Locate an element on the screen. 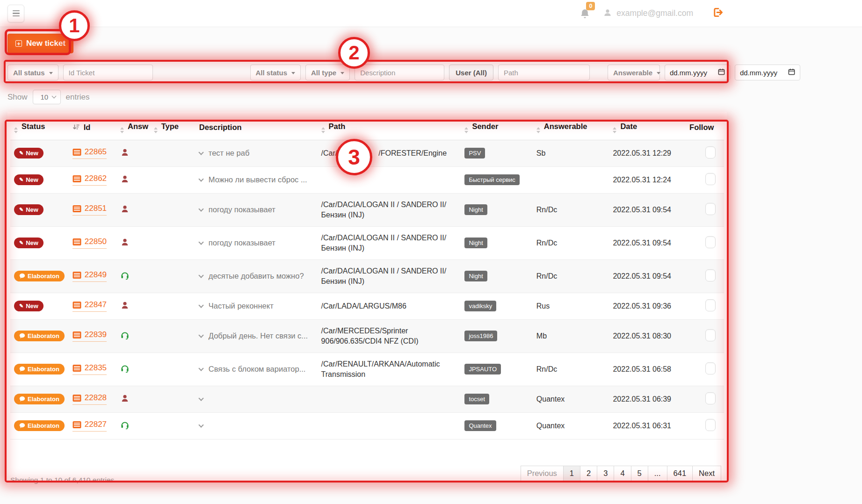  column-header-date: Date is located at coordinates (647, 127).